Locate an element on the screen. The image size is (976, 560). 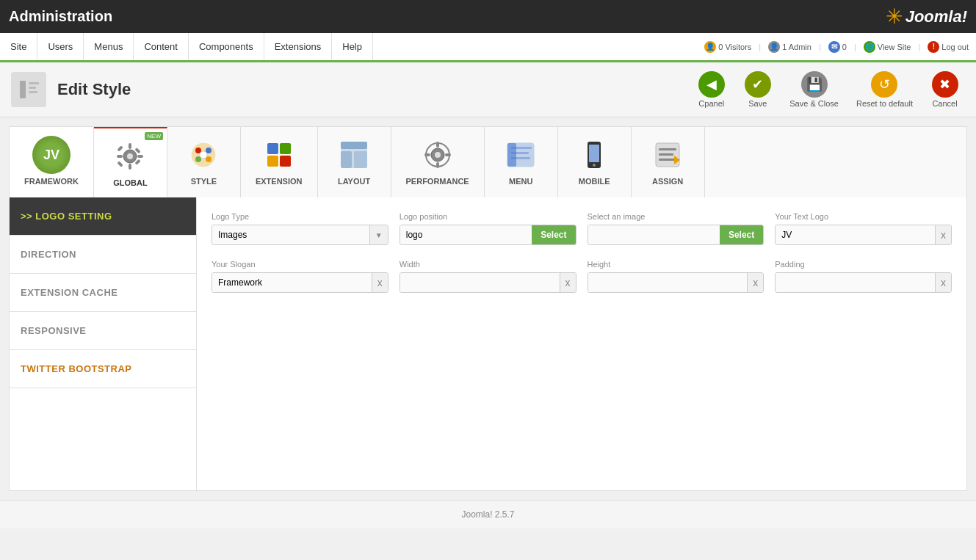
toolbar-icon is located at coordinates (29, 90).